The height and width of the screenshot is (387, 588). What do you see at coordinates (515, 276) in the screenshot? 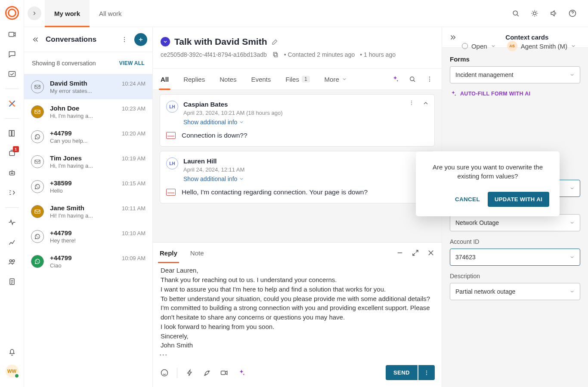
I see `description-label: Description` at bounding box center [515, 276].